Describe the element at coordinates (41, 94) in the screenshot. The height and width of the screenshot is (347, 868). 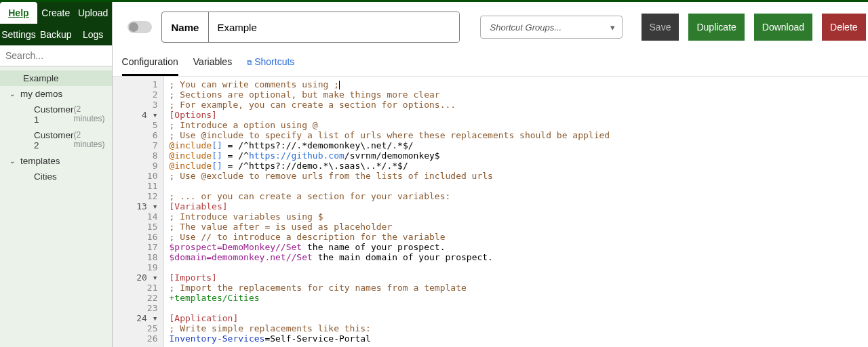
I see `tree-group-label: my demos` at that location.